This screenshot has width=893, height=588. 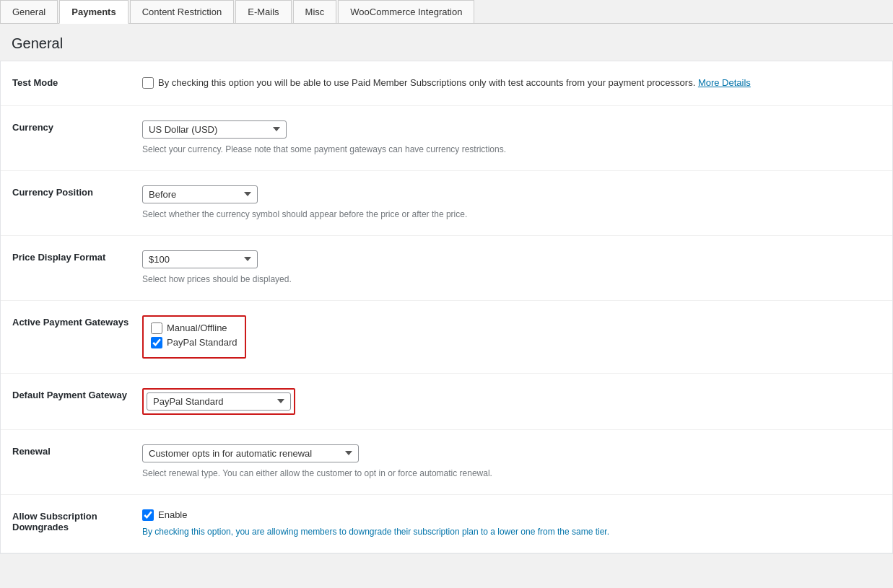 I want to click on currency-position-label: Currency Position, so click(x=77, y=192).